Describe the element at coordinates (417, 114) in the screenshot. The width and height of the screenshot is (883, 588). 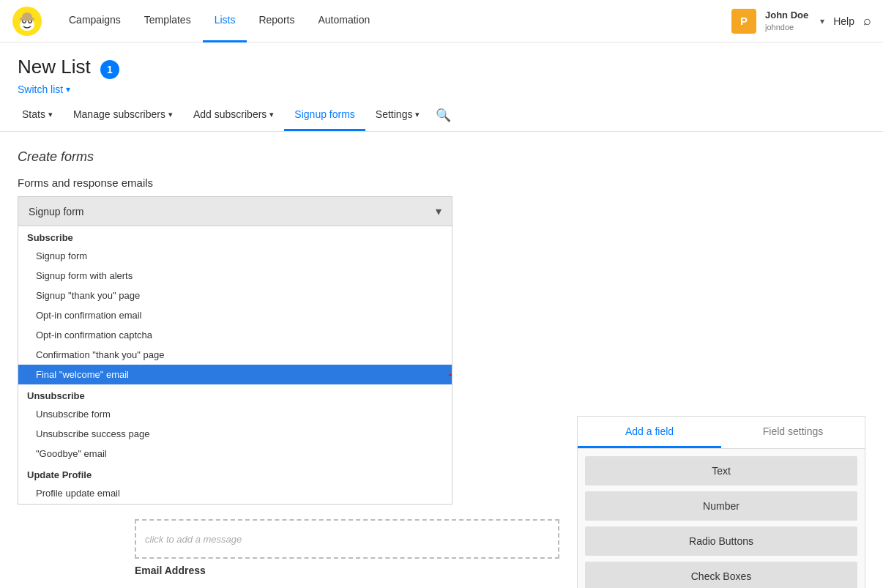
I see `settings-arrow: ▾` at that location.